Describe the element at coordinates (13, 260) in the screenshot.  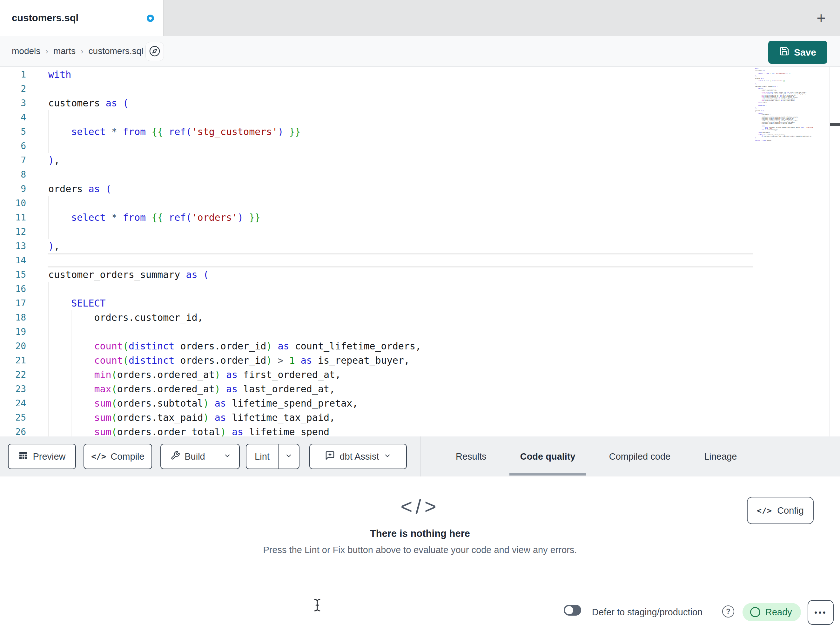
I see `line-number: 14` at that location.